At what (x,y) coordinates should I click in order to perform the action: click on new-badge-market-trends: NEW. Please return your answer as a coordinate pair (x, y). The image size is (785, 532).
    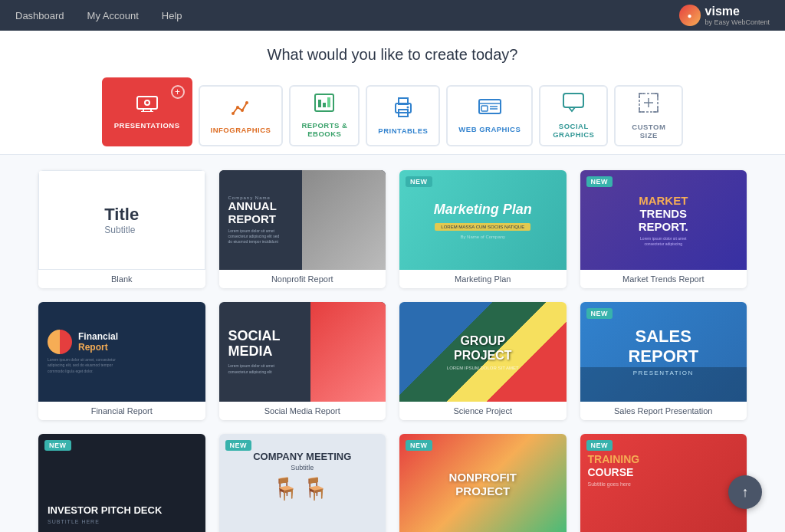
    Looking at the image, I should click on (599, 182).